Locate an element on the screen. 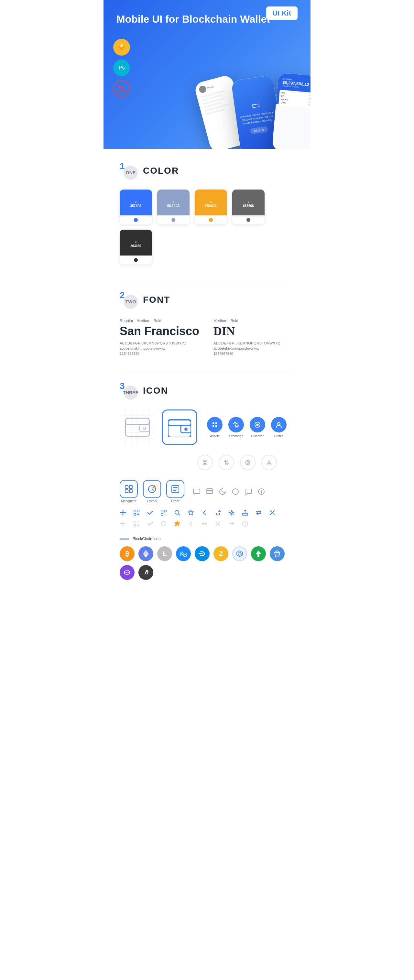 This screenshot has height=980, width=414. font-din: Medium · Bold DIN ABCDEFGHIJKLMNOPQRSTUV… is located at coordinates (254, 337).